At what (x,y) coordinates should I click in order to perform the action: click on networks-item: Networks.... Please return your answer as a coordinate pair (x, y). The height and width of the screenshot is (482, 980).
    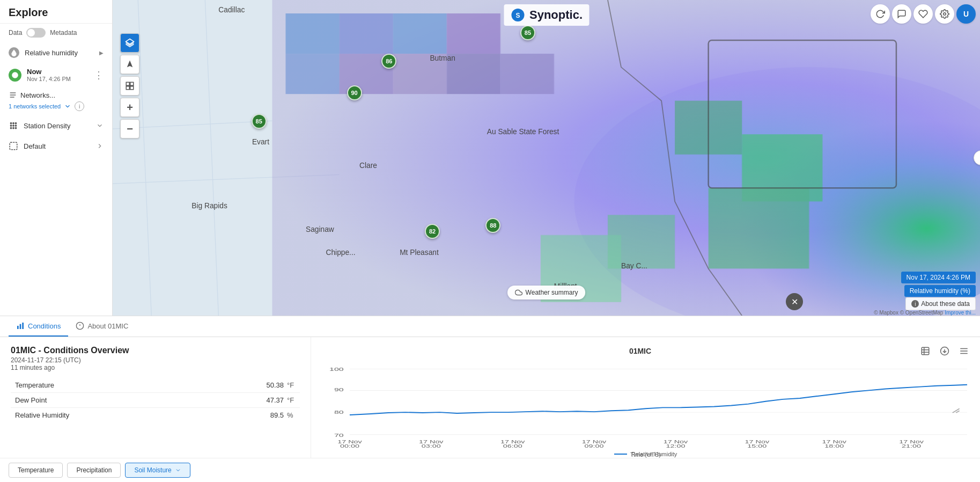
    Looking at the image, I should click on (56, 95).